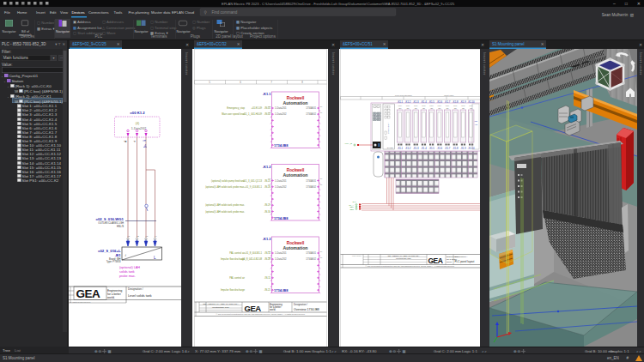 The image size is (644, 362). I want to click on svg-text: (optional) LAH, so click(130, 268).